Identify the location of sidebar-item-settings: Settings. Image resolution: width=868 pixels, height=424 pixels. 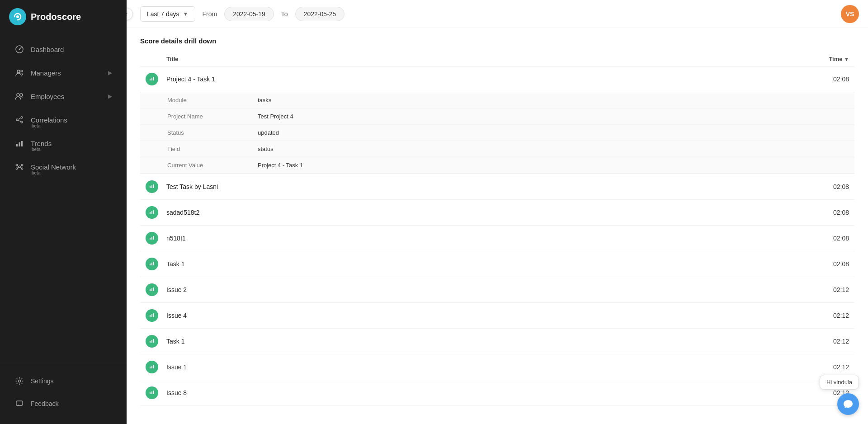
(63, 381).